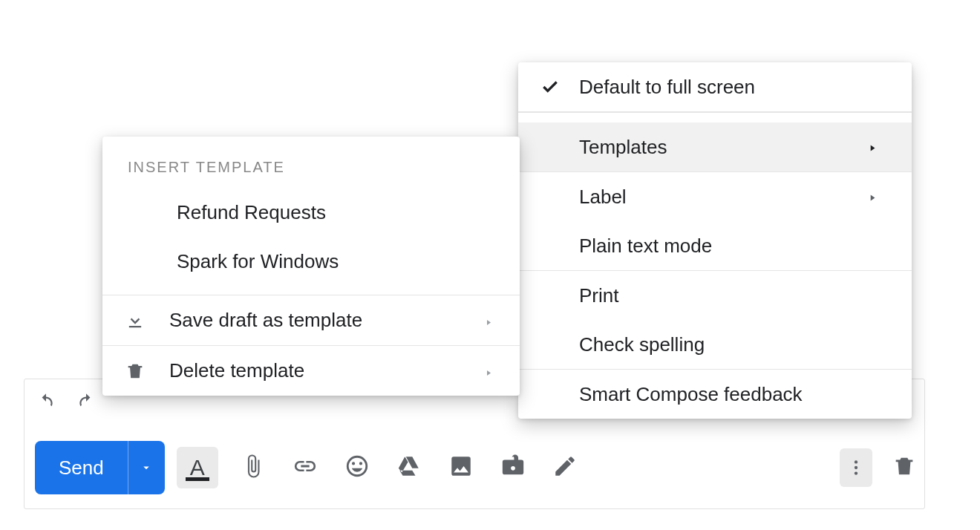 This screenshot has width=980, height=530. Describe the element at coordinates (311, 261) in the screenshot. I see `template-item-spark-windows: Spark for Windows` at that location.